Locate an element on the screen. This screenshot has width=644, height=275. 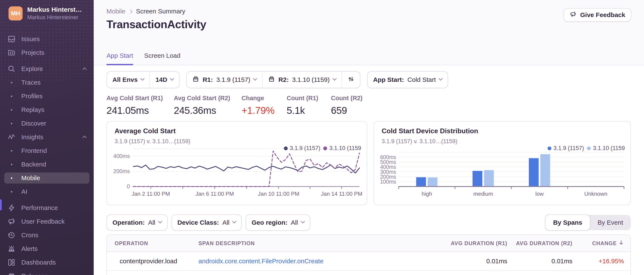
col-avg-duration-r2: AVG DURATION (R2) is located at coordinates (540, 243).